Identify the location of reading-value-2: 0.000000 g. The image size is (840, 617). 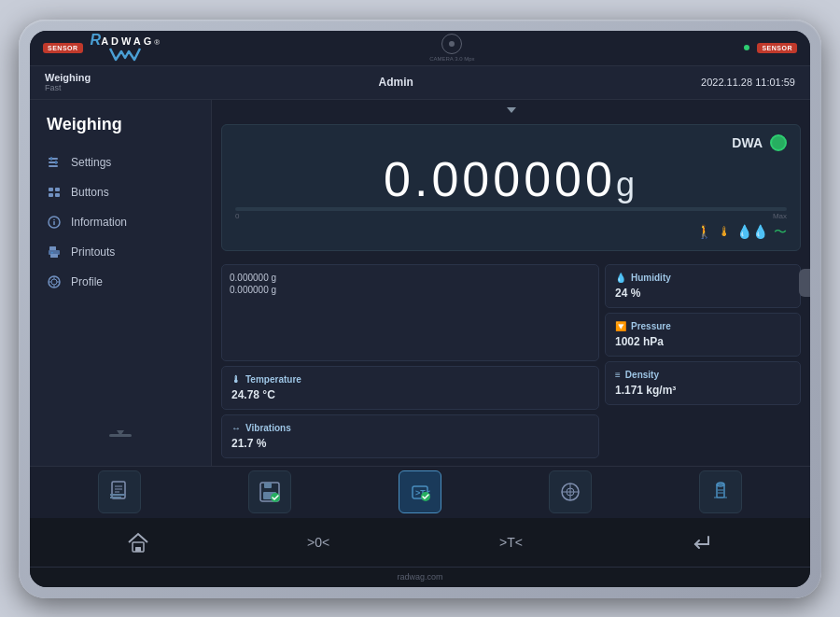
(411, 289).